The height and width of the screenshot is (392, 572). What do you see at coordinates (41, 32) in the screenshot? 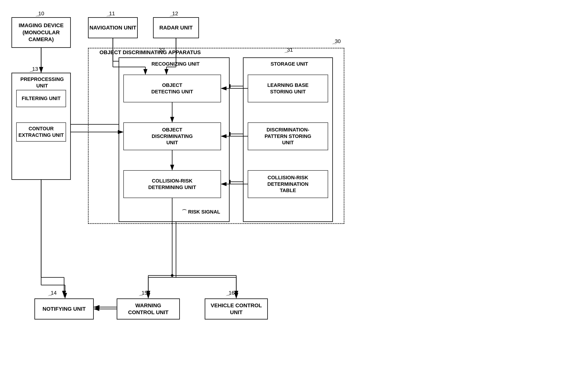
I see `imaging-device-label: IMAGING DEVICE (MONOCULAR CAMERA)` at bounding box center [41, 32].